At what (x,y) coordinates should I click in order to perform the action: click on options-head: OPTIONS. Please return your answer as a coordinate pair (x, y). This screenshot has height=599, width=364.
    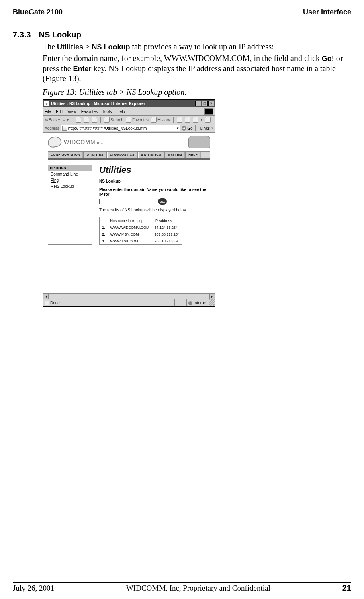
    Looking at the image, I should click on (70, 168).